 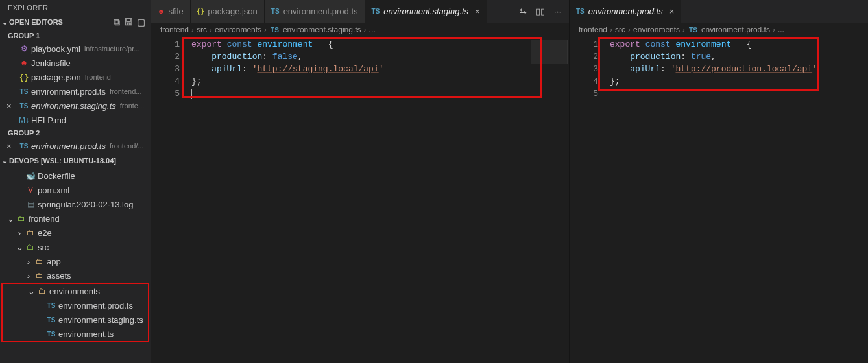 I want to click on editor-tab: TSenvironment.prod.ts, so click(x=315, y=12).